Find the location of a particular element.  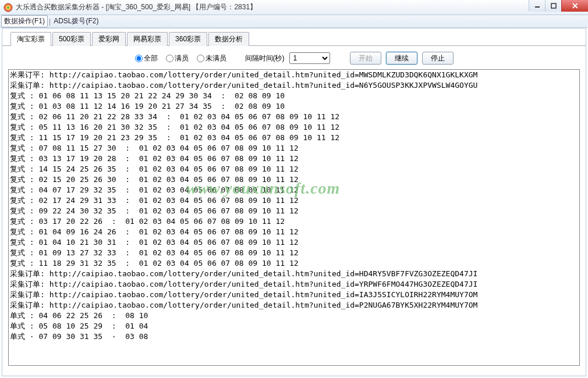

minimize-button is located at coordinates (537, 6).